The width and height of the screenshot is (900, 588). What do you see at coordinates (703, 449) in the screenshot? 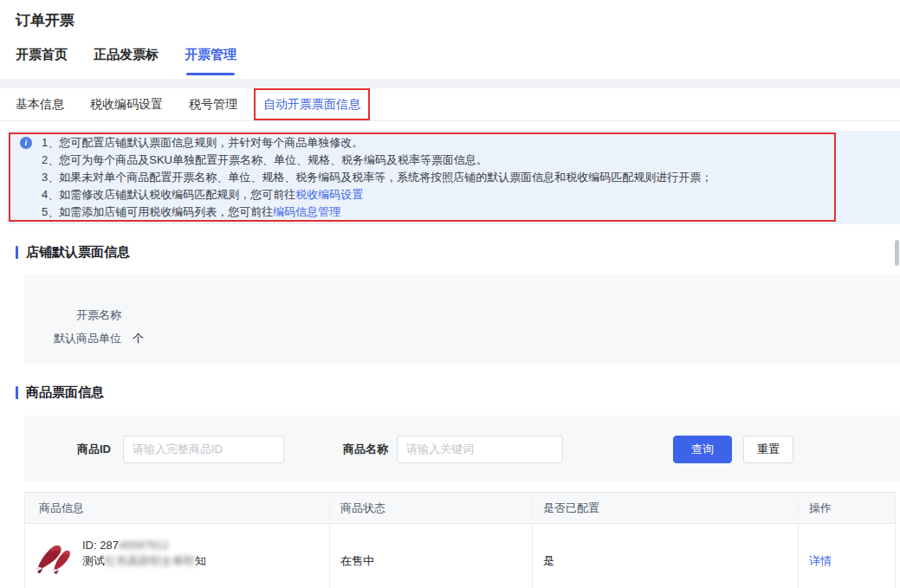
I see `query-button: 查询` at bounding box center [703, 449].